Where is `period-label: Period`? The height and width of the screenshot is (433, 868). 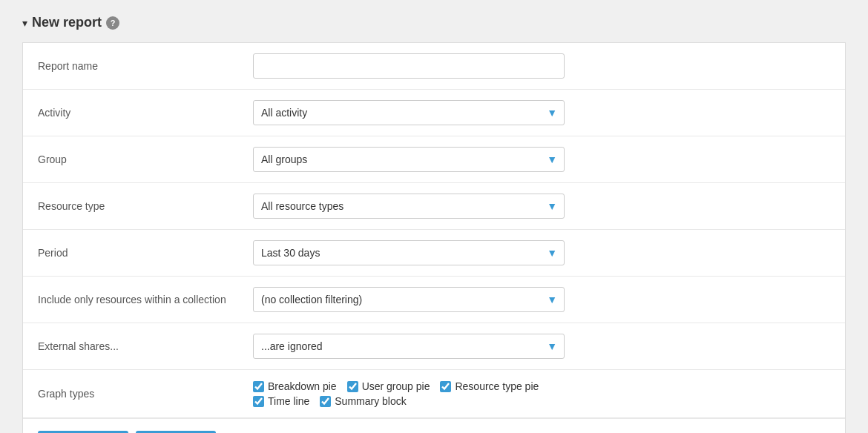
period-label: Period is located at coordinates (145, 253).